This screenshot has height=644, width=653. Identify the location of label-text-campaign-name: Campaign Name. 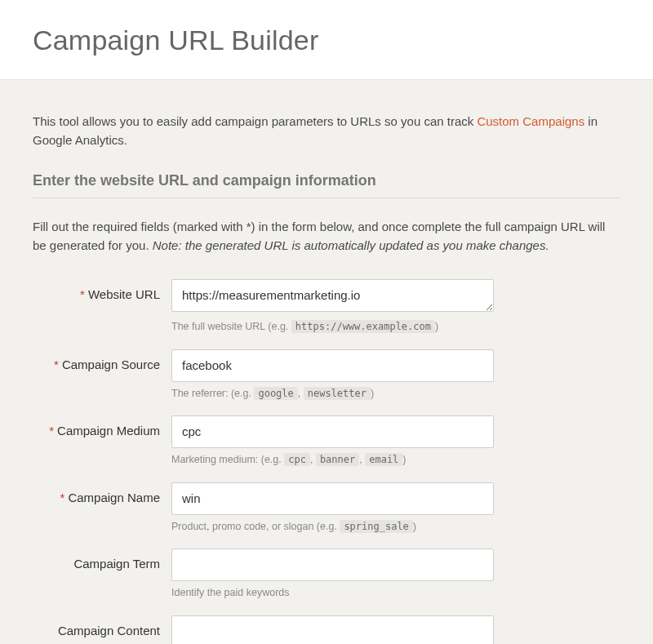
(114, 498).